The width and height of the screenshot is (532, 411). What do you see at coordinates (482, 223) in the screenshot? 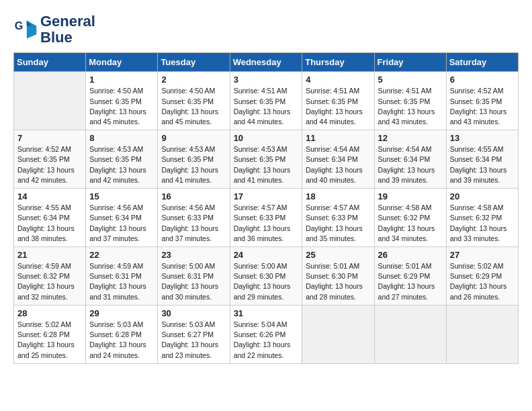
I see `day-info: Sunrise: 4:58 AM Sunset: 6:32 PM Dayligh…` at bounding box center [482, 223].